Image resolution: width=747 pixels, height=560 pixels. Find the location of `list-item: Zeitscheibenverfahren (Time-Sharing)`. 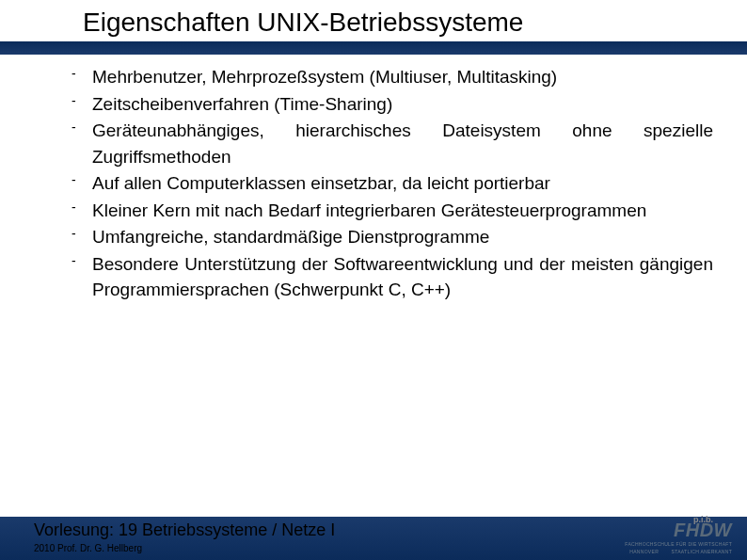

list-item: Zeitscheibenverfahren (Time-Sharing) is located at coordinates (387, 104).